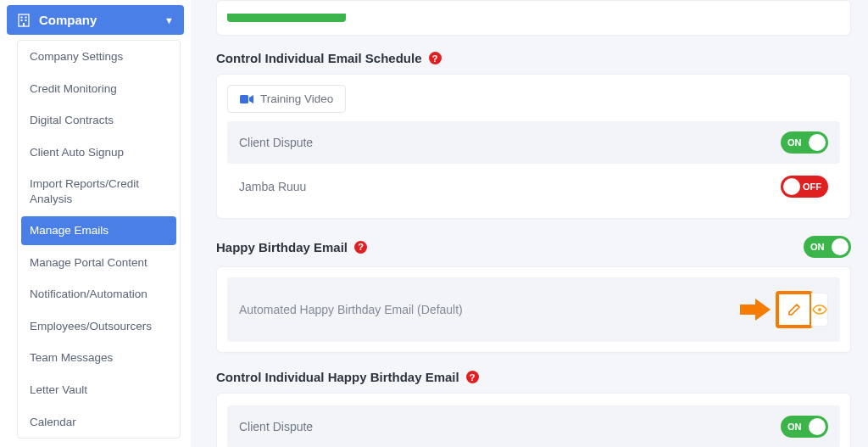 The width and height of the screenshot is (868, 447). I want to click on sidebar-item-letter-vault: Letter Vault, so click(98, 390).